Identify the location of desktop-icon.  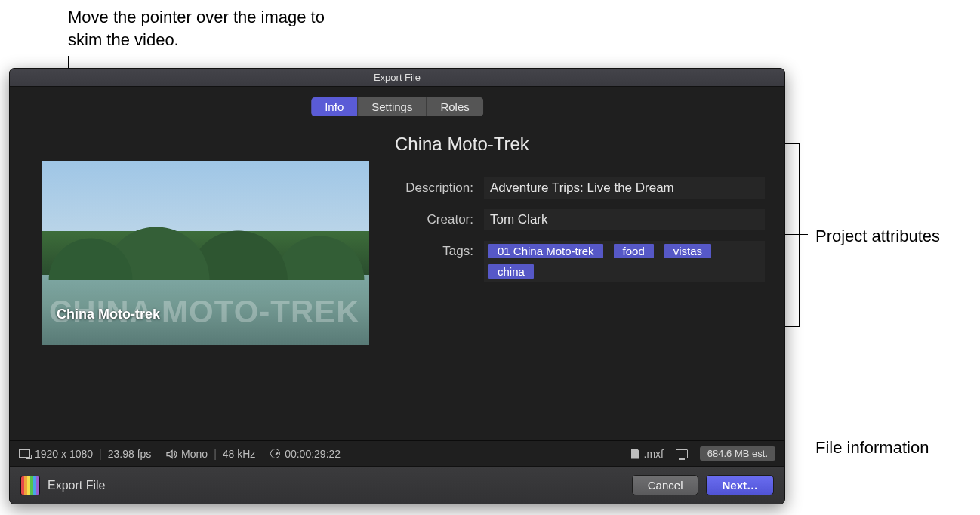
(682, 454).